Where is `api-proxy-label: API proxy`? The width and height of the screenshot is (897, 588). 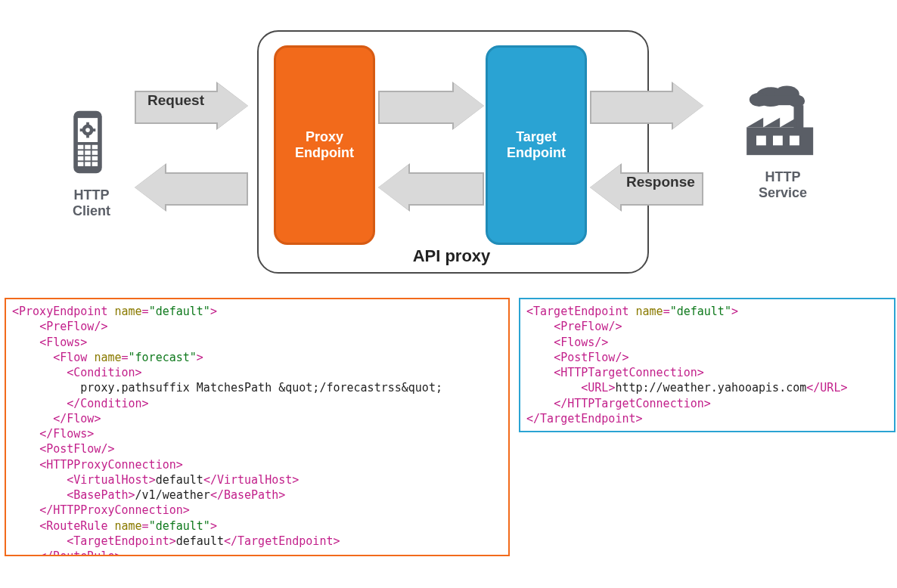 api-proxy-label: API proxy is located at coordinates (452, 256).